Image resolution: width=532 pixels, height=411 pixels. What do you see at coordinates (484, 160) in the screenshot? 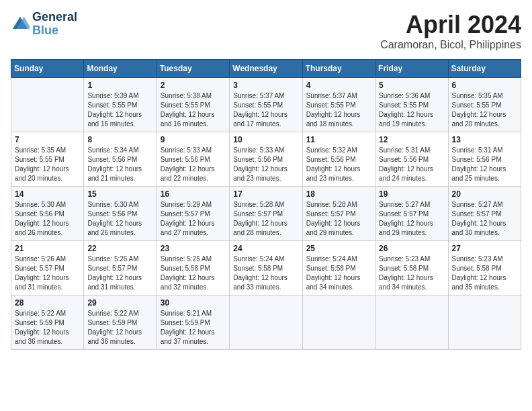
I see `calendar-cell: 13Sunrise: 5:31 AMSunset: 5:56 PMDayligh…` at bounding box center [484, 160].